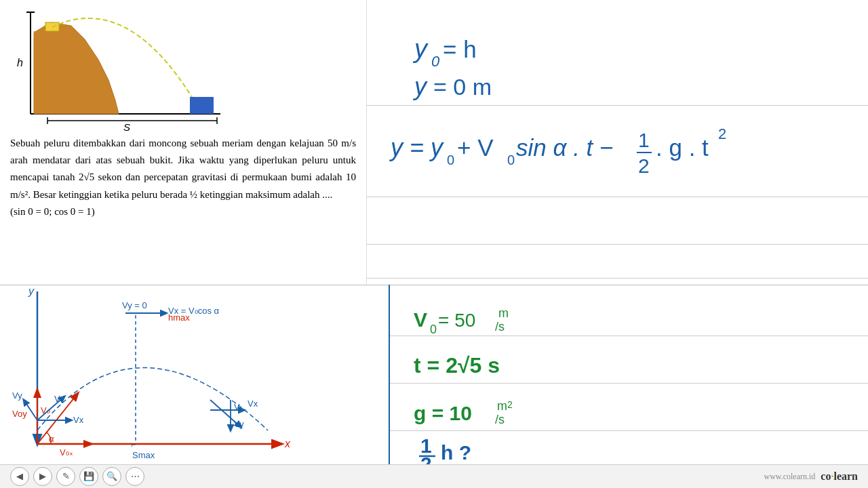  What do you see at coordinates (840, 476) in the screenshot?
I see `brand-name: co·learn` at bounding box center [840, 476].